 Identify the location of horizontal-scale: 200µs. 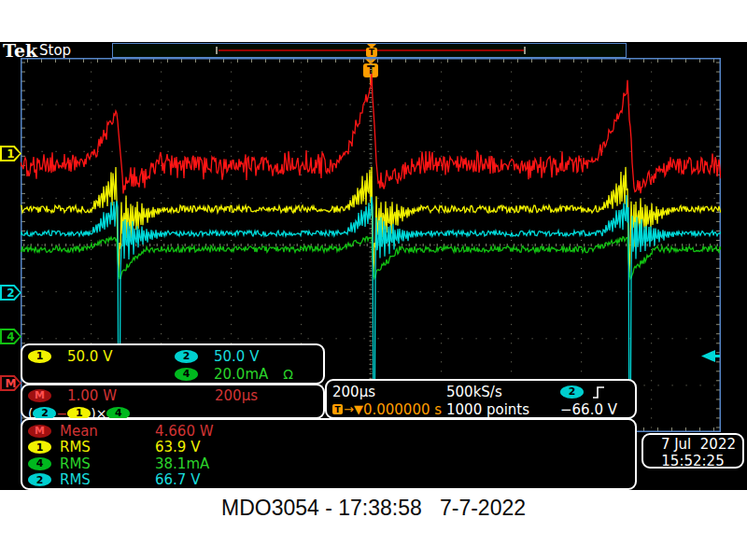
(389, 392).